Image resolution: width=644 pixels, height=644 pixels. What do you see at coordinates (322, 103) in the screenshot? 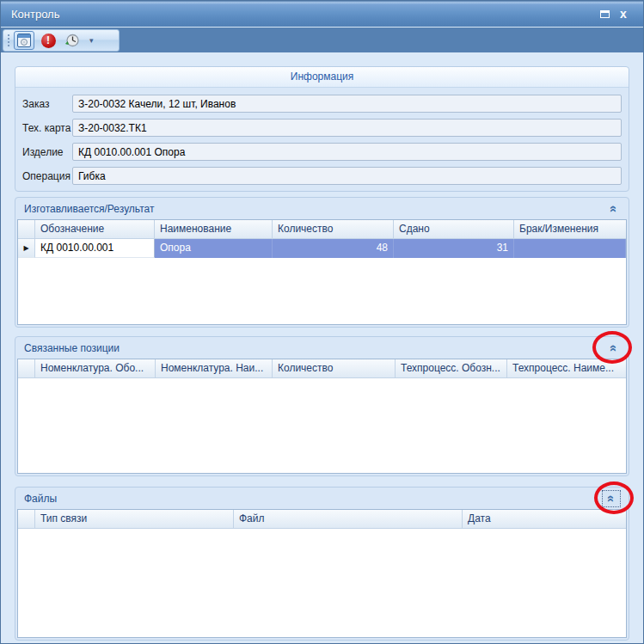
I see `field-order: Заказ` at bounding box center [322, 103].